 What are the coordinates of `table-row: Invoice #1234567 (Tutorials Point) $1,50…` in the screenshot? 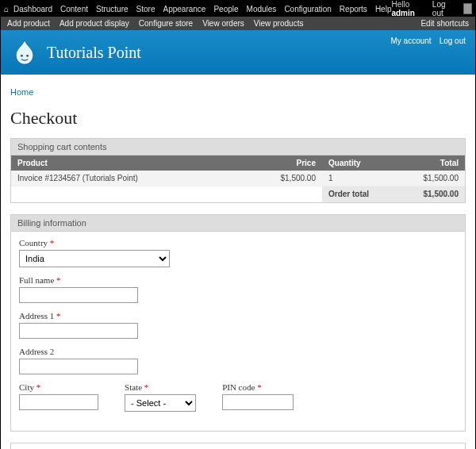 It's located at (238, 178).